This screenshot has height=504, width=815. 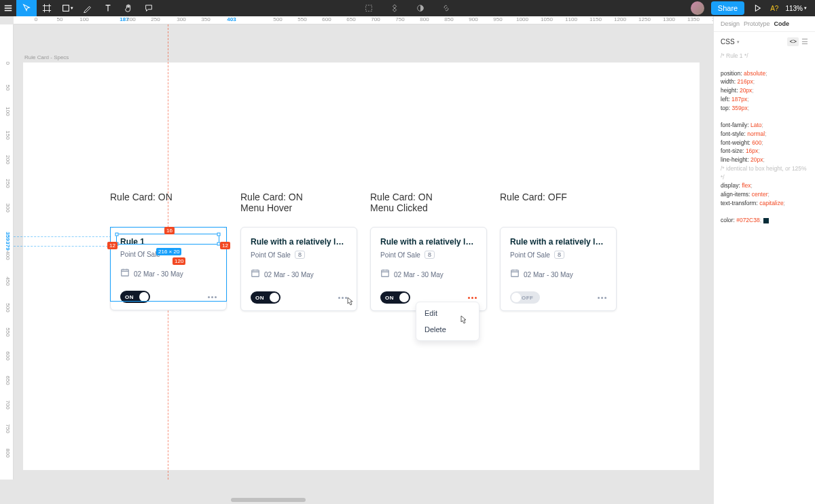 I want to click on menu-item-delete: Delete, so click(x=448, y=329).